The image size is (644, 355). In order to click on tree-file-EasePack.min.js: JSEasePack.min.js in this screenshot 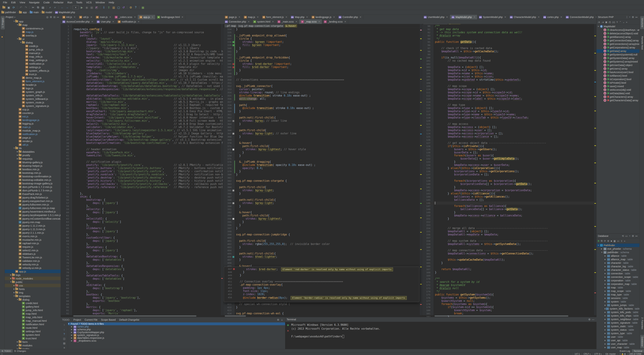, I will do `click(32, 194)`.